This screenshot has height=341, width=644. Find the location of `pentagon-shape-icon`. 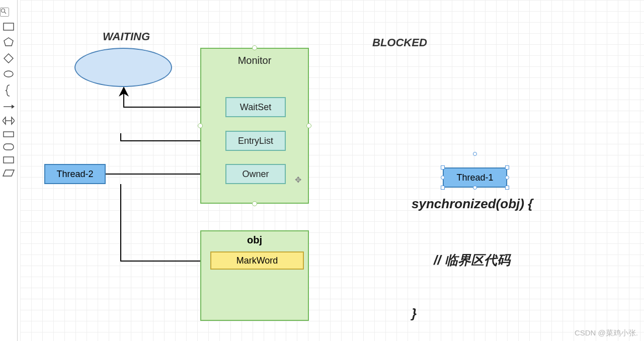

pentagon-shape-icon is located at coordinates (9, 42).